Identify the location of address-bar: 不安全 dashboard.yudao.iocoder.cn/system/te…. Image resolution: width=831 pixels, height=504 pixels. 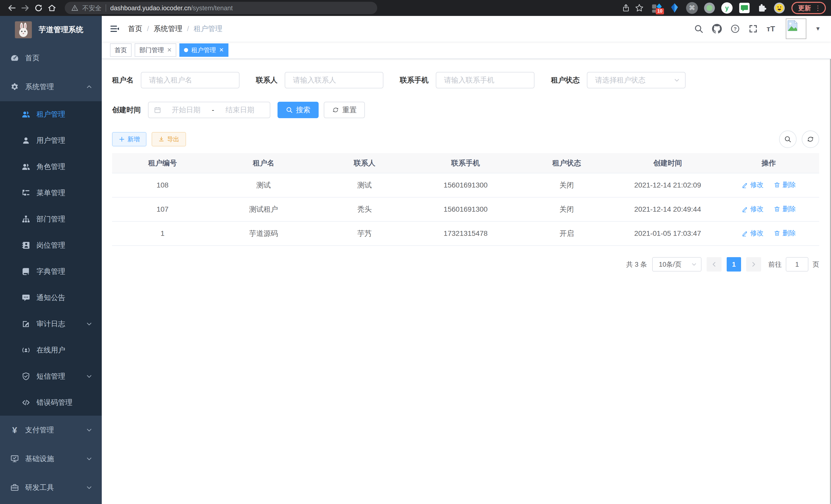
(221, 8).